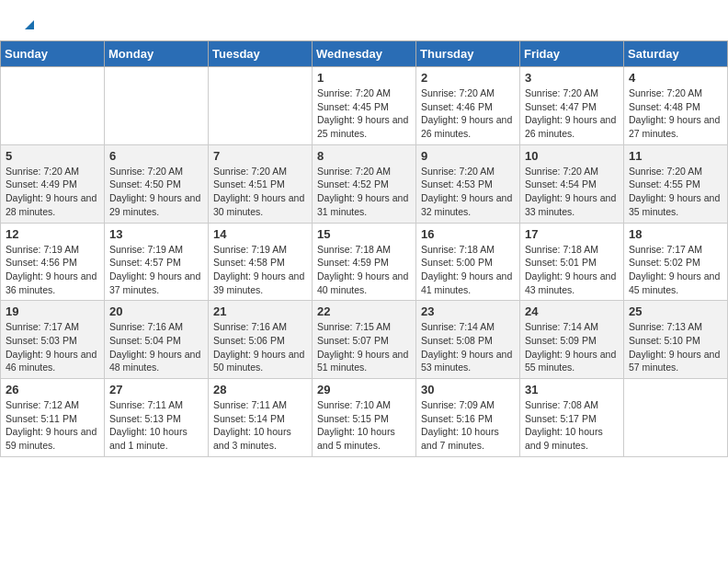  I want to click on calendar-cell: 26Sunrise: 7:12 AMSunset: 5:11 PMDayligh…, so click(53, 418).